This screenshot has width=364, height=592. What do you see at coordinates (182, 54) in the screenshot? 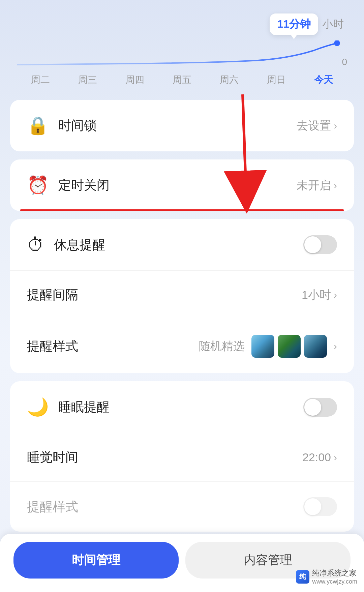
I see `chart-line: 0` at bounding box center [182, 54].